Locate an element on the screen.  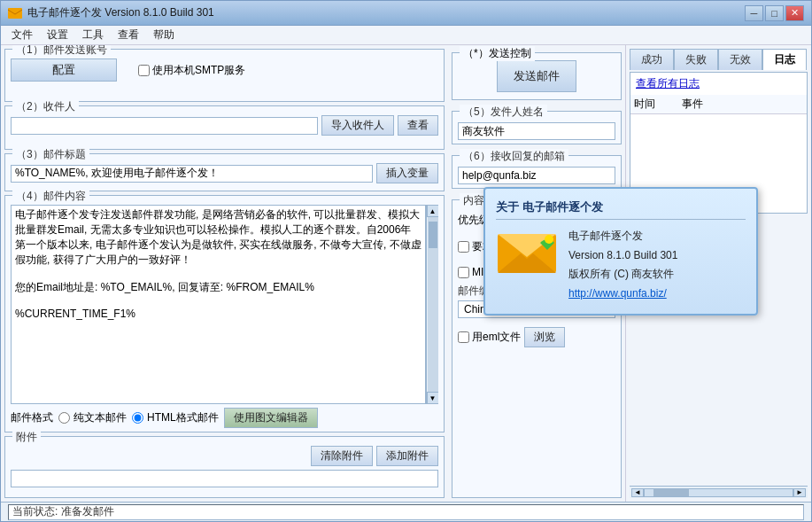
about-body: 电子邮件逐个发 Version 8.1.0 Build 301 版权所有 (C)… is located at coordinates (621, 265).